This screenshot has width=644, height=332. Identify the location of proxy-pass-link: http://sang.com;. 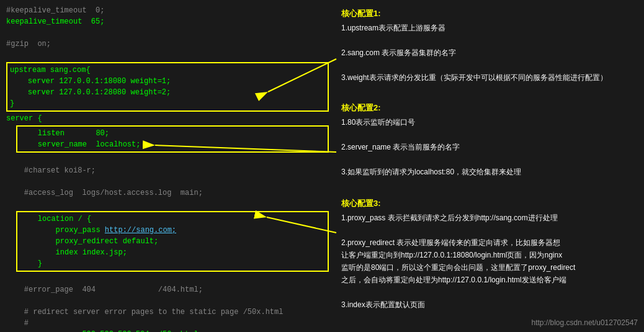
(140, 230).